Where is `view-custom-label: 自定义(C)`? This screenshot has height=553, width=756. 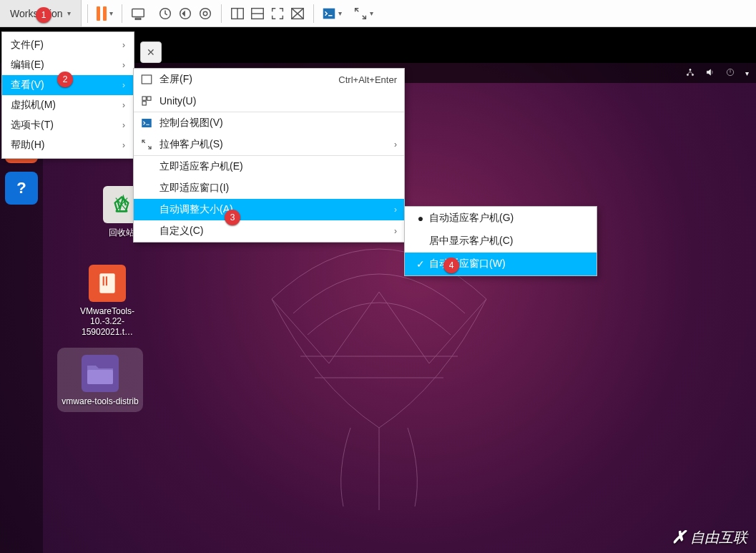
view-custom-label: 自定义(C) is located at coordinates (277, 231).